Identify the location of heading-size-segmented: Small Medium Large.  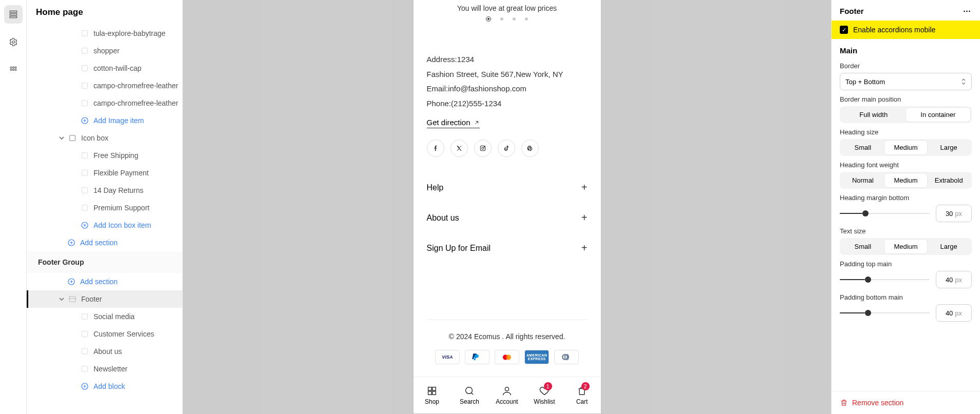
(906, 148).